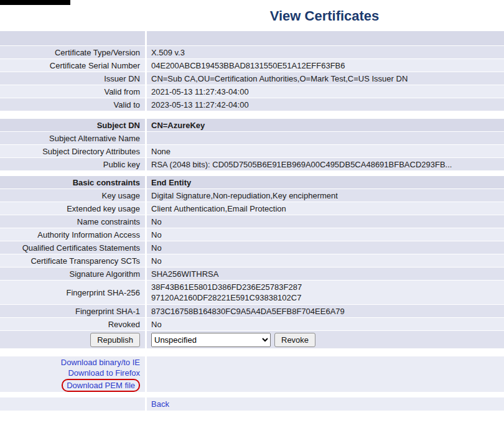 The height and width of the screenshot is (423, 504). What do you see at coordinates (252, 374) in the screenshot?
I see `download-row: Download binary/to IE Download to Firefo…` at bounding box center [252, 374].